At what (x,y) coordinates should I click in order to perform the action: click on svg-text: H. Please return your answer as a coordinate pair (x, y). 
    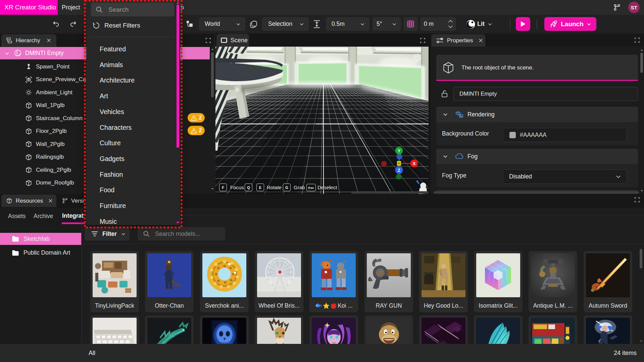
    Looking at the image, I should click on (399, 163).